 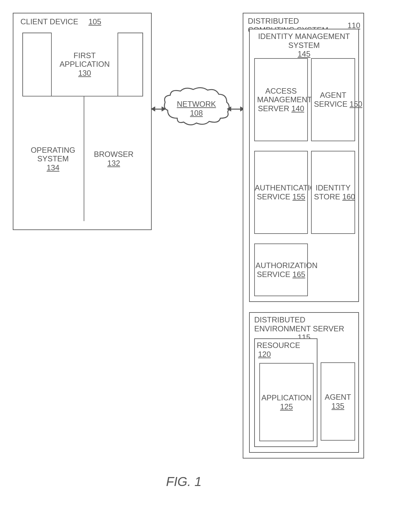 I want to click on agent-service-text: AGENT SERVICE 150, so click(x=333, y=100).